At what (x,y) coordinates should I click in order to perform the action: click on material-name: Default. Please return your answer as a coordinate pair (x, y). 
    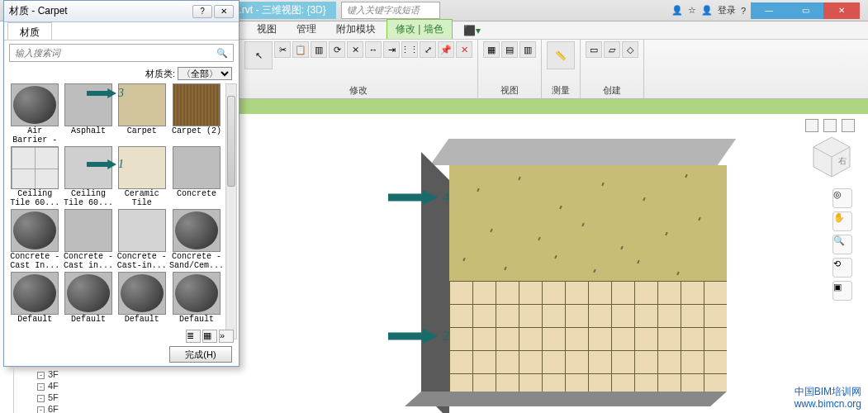
    Looking at the image, I should click on (88, 324).